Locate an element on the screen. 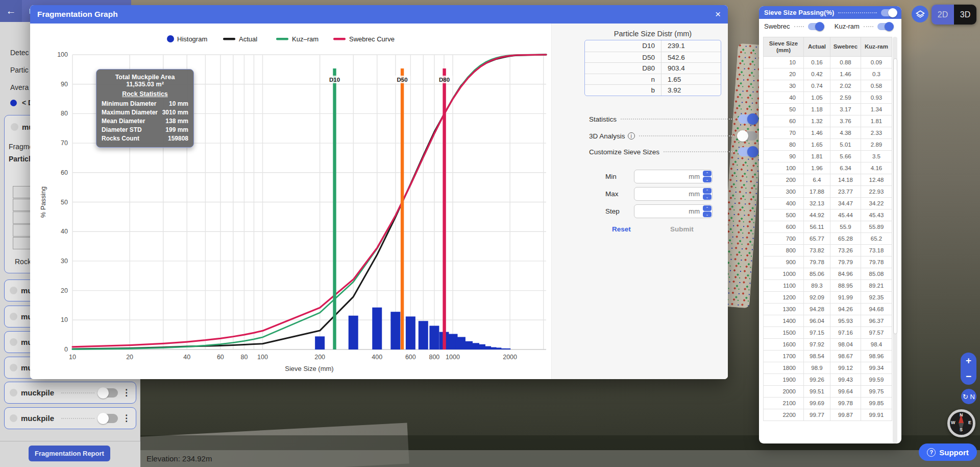 The image size is (980, 467). table-cell: 95.93 is located at coordinates (846, 321).